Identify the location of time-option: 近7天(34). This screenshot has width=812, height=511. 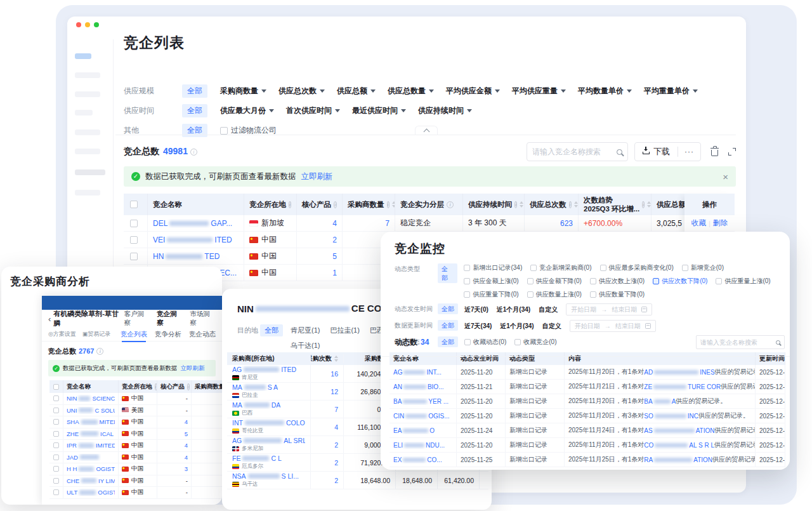
(478, 326).